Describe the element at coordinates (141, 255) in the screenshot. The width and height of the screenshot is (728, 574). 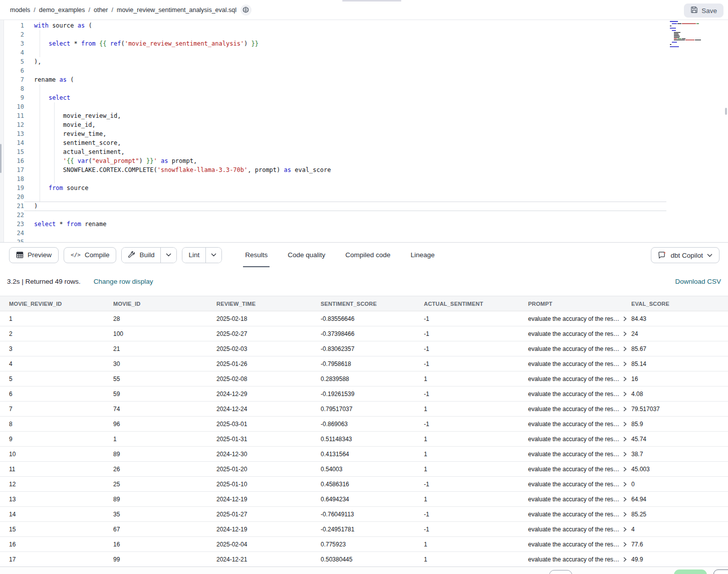
I see `build-button: Build` at that location.